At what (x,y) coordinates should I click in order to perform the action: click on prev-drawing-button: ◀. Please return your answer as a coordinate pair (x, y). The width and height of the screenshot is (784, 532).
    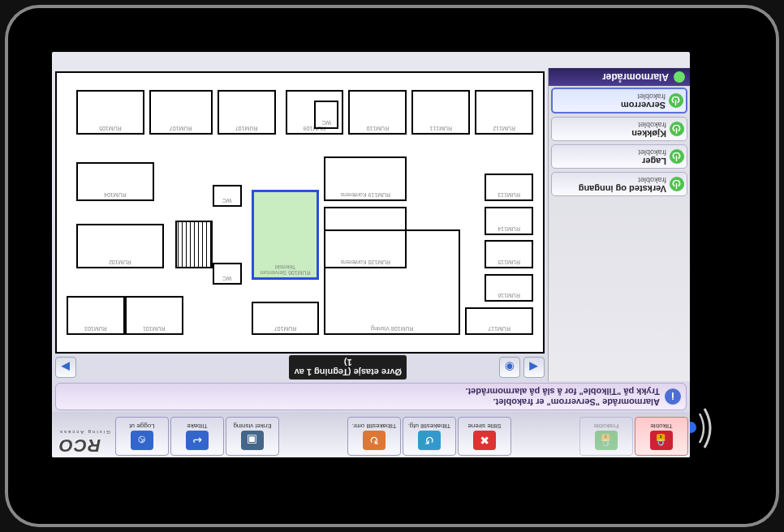
    Looking at the image, I should click on (534, 367).